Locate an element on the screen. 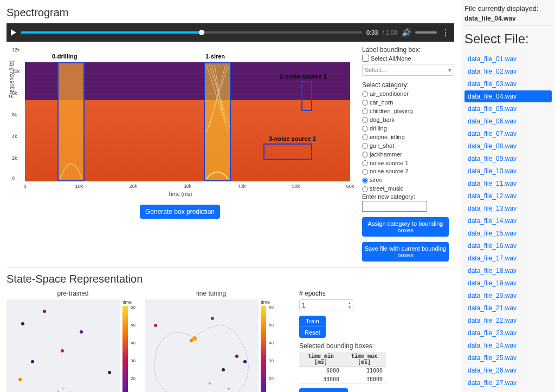  file-item: data_file_23.wav is located at coordinates (508, 333).